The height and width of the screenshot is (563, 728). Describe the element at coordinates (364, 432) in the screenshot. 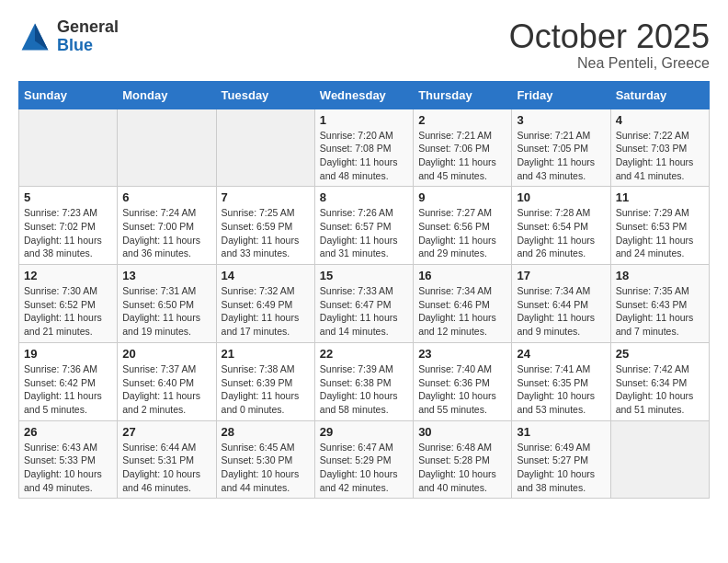

I see `day-number: 29` at that location.